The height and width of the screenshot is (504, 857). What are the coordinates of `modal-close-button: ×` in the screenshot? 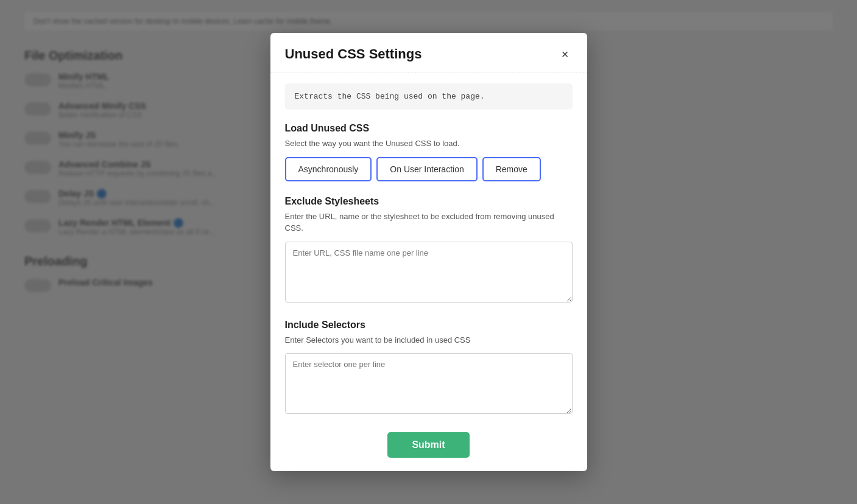 It's located at (565, 54).